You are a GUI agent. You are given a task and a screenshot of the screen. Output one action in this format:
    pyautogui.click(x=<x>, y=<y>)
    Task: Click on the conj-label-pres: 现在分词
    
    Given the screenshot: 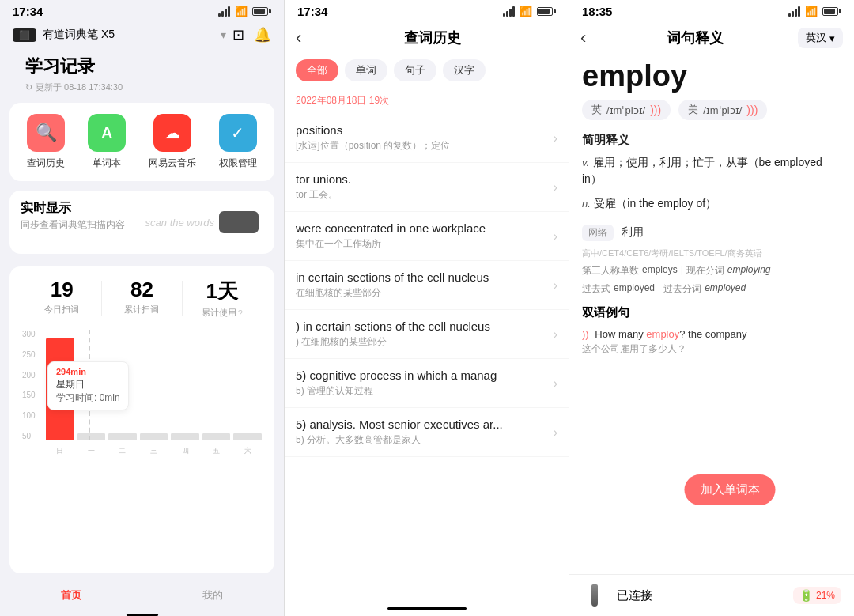 What is the action you would take?
    pyautogui.click(x=705, y=270)
    